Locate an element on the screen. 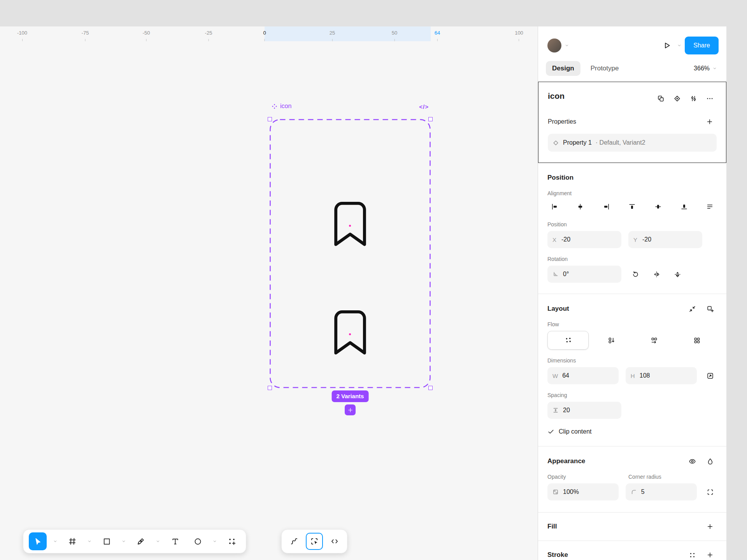 Image resolution: width=747 pixels, height=560 pixels. frame-dev-mode-toggle: </> is located at coordinates (424, 107).